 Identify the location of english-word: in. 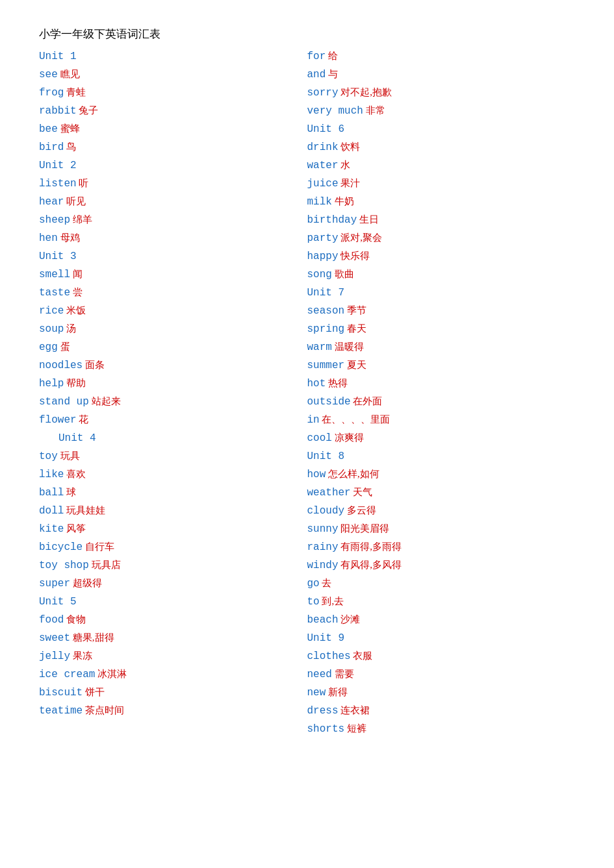
(313, 420).